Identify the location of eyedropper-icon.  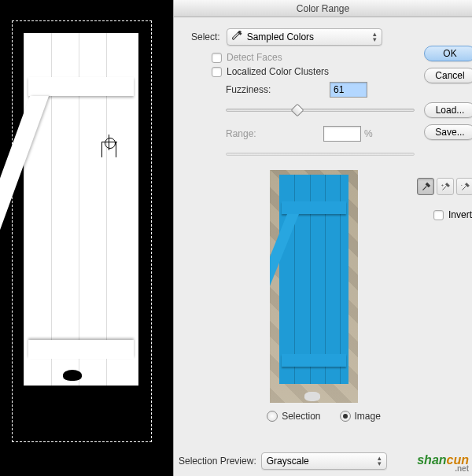
(238, 37).